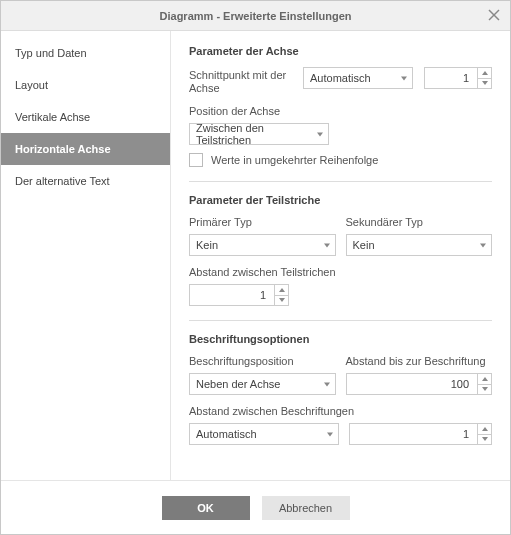 This screenshot has height=535, width=511. I want to click on axis-position-field: Position der Achse Zwischen den Teilstri…, so click(340, 125).